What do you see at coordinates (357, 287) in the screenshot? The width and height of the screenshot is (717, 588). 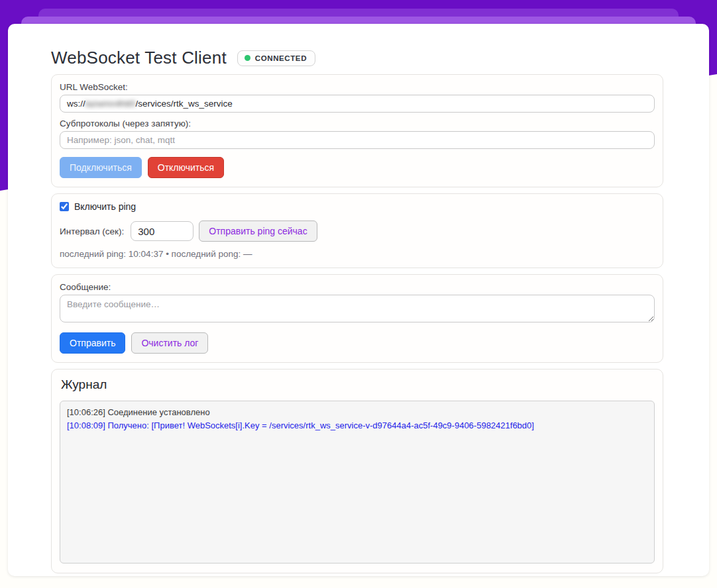 I see `message-label: Сообщение:` at bounding box center [357, 287].